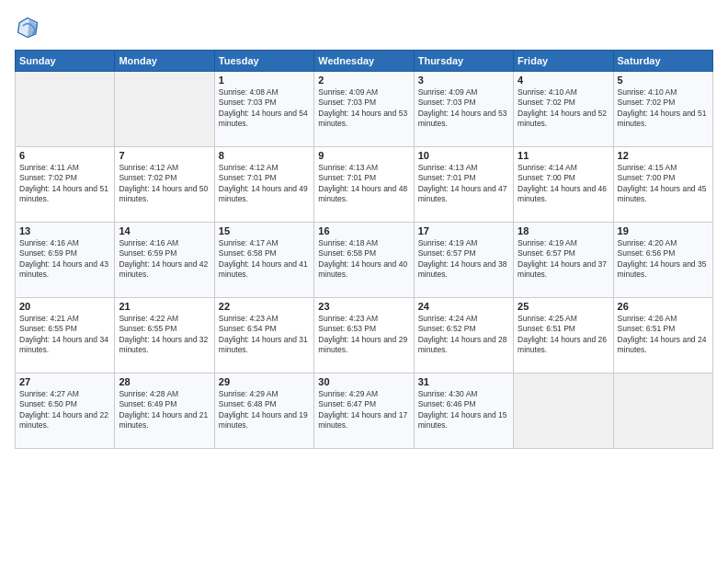 The height and width of the screenshot is (563, 728). What do you see at coordinates (64, 382) in the screenshot?
I see `day-number: 27` at bounding box center [64, 382].